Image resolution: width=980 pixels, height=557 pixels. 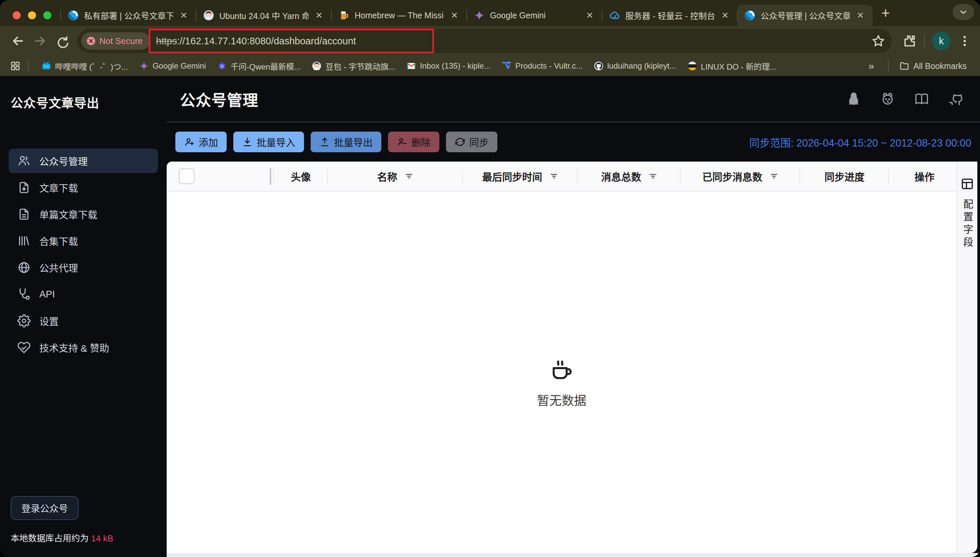 I want to click on column-operations: 操作, so click(x=925, y=176).